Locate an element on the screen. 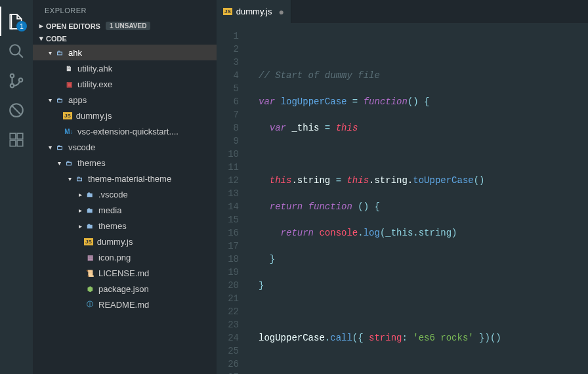 The image size is (588, 374). file-quickstart-md: M↓ vsc-extension-quickstart.... is located at coordinates (125, 131).